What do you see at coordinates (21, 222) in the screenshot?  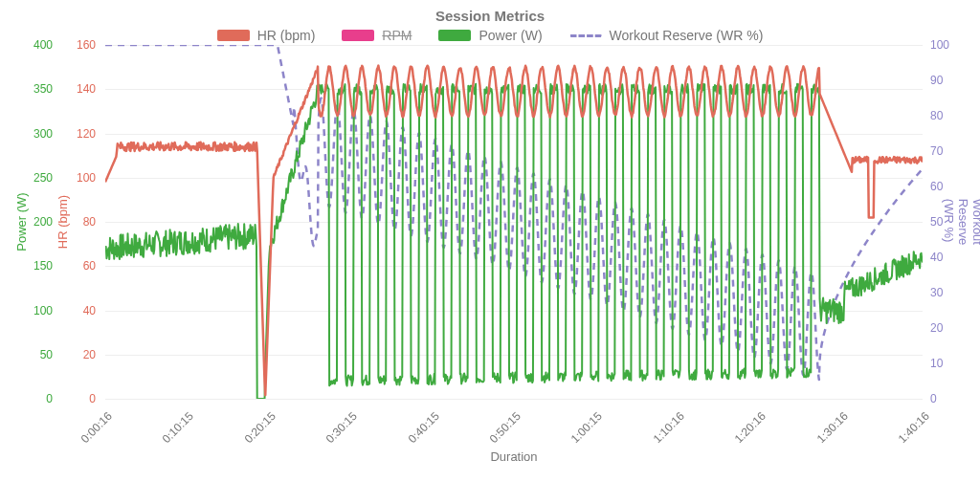 I see `y-axis-power-title: Power (W)` at bounding box center [21, 222].